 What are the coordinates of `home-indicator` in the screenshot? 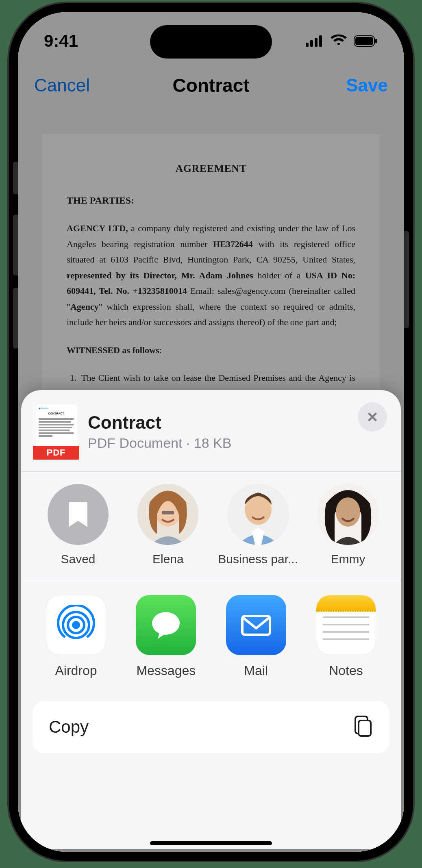 It's located at (211, 843).